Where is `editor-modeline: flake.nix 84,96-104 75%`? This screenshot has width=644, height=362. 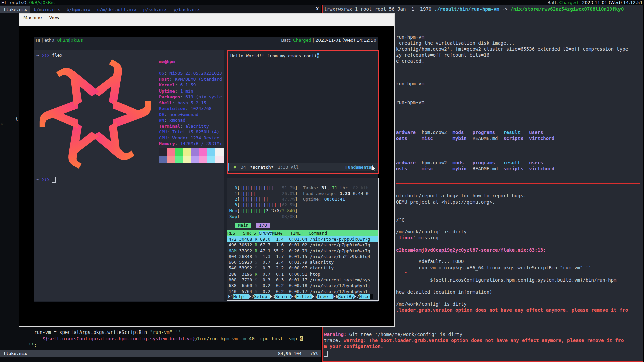 editor-modeline: flake.nix 84,96-104 75% is located at coordinates (161, 353).